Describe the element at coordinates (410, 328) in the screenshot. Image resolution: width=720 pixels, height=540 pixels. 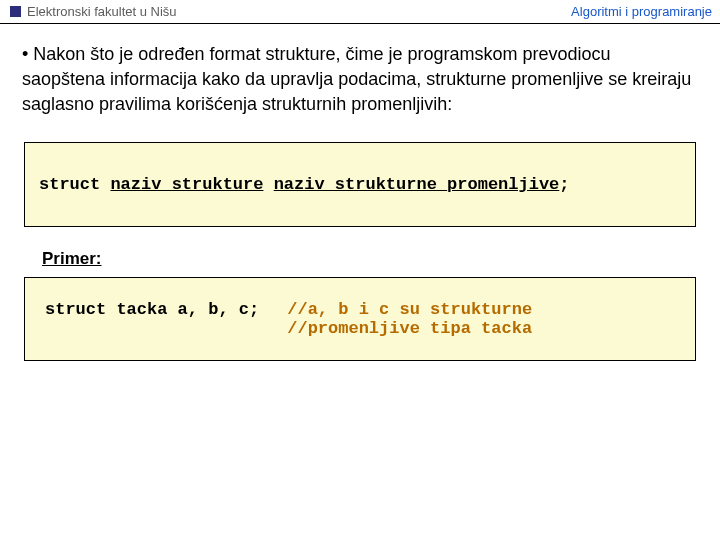
I see `comment-line-2: //promenljive tipa tacka` at that location.